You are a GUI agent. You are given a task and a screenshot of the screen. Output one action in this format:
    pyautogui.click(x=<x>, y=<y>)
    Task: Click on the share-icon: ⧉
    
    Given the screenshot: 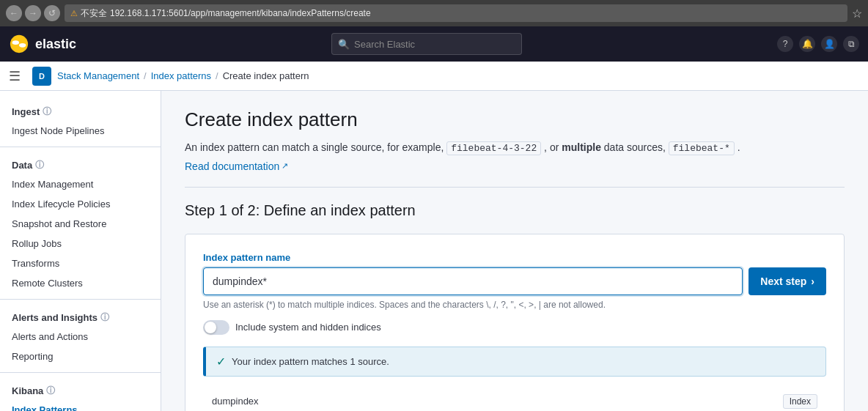 What is the action you would take?
    pyautogui.click(x=851, y=44)
    